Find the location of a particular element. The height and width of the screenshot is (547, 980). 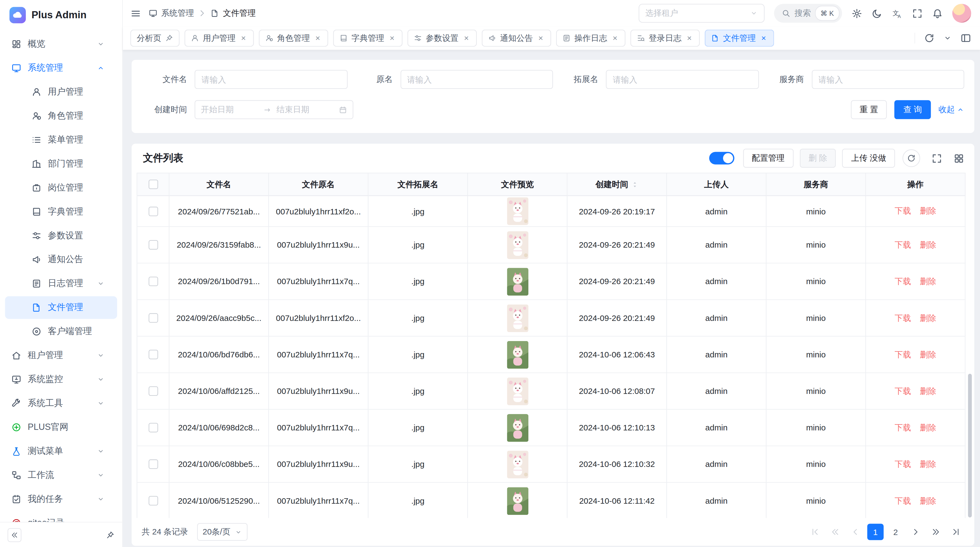

tab-2: 角色管理 × is located at coordinates (293, 38).